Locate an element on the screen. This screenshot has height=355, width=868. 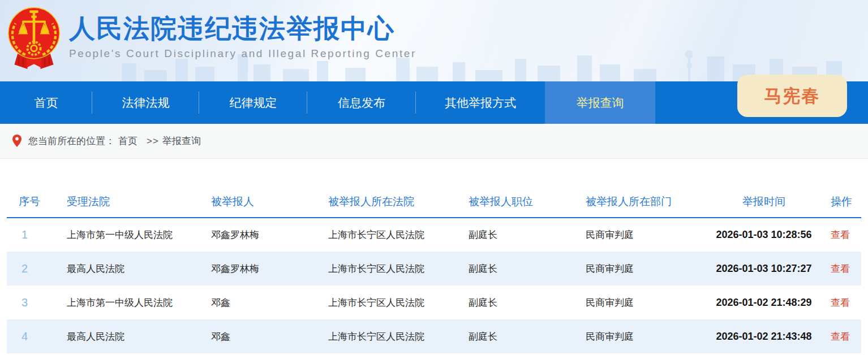
cell-report-time: 2026-01-02 21:48:29 is located at coordinates (764, 302).